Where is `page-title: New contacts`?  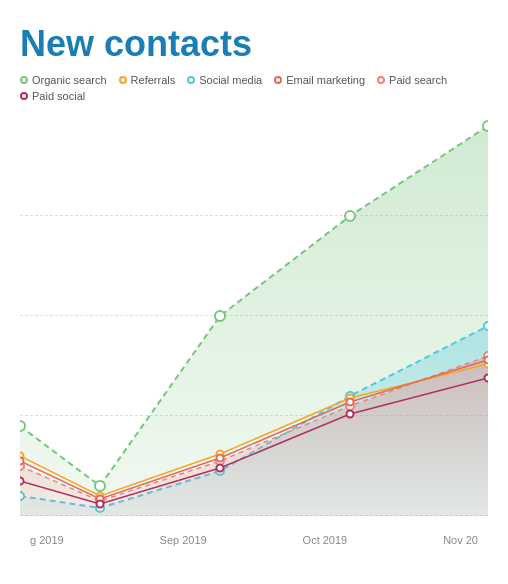
page-title: New contacts is located at coordinates (254, 44).